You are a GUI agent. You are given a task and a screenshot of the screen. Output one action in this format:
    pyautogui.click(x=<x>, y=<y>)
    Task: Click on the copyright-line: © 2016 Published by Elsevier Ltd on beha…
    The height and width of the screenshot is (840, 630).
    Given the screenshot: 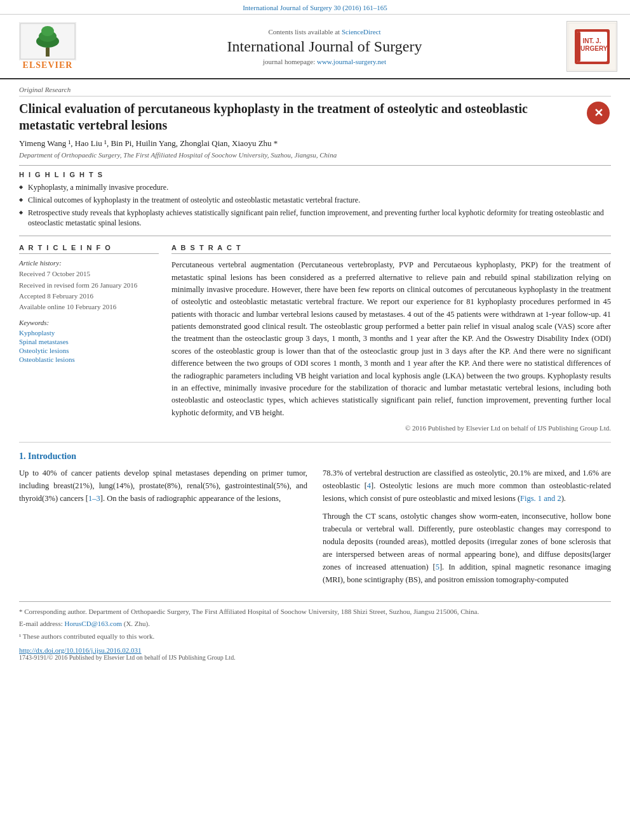 What is the action you would take?
    pyautogui.click(x=391, y=428)
    